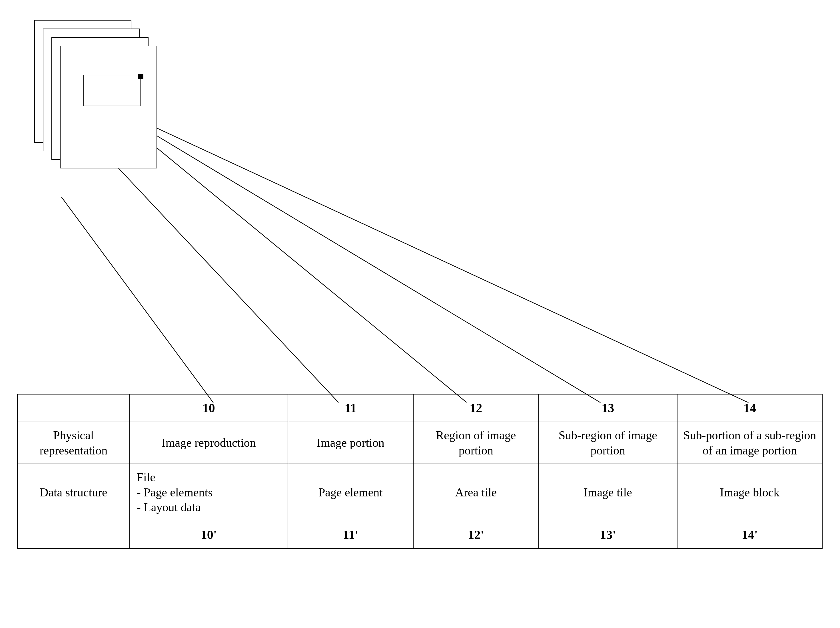  I want to click on table-header-row: 10 11 12 13 14, so click(420, 408).